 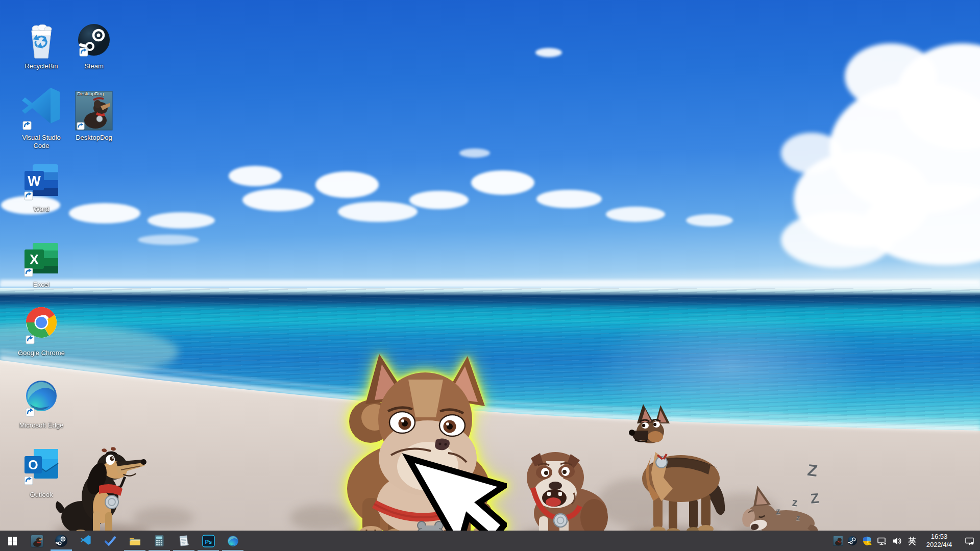 I want to click on system-tray: 英 16:53 2022/4/4, so click(x=905, y=541).